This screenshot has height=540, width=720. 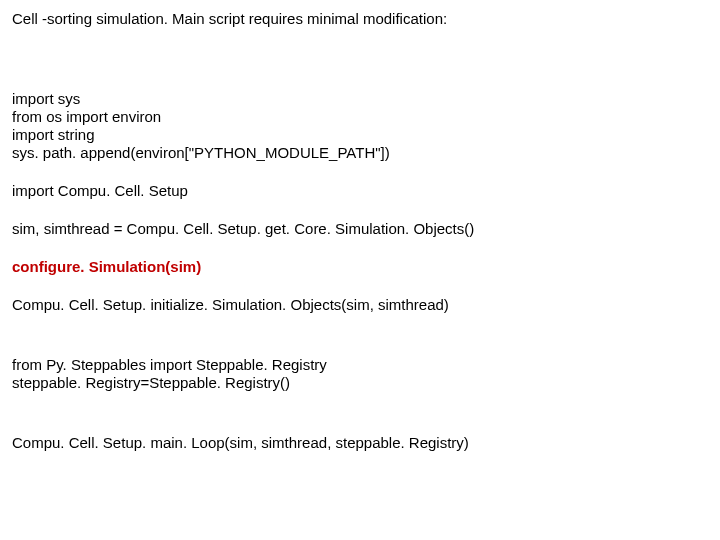 What do you see at coordinates (360, 305) in the screenshot?
I see `code-block-initialize: Compu. Cell. Setup. initialize. Simulati…` at bounding box center [360, 305].